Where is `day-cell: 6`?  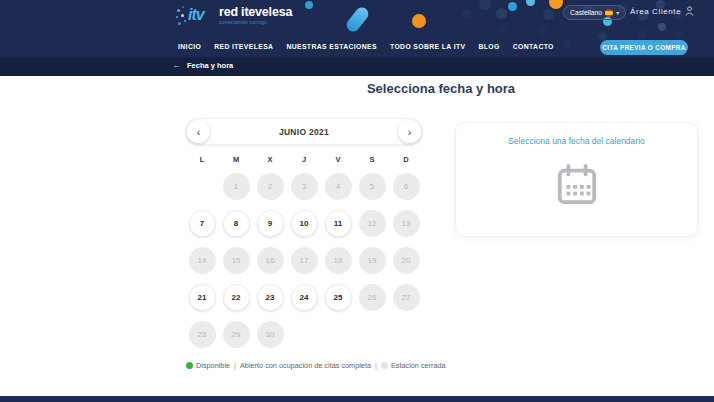
day-cell: 6 is located at coordinates (406, 186).